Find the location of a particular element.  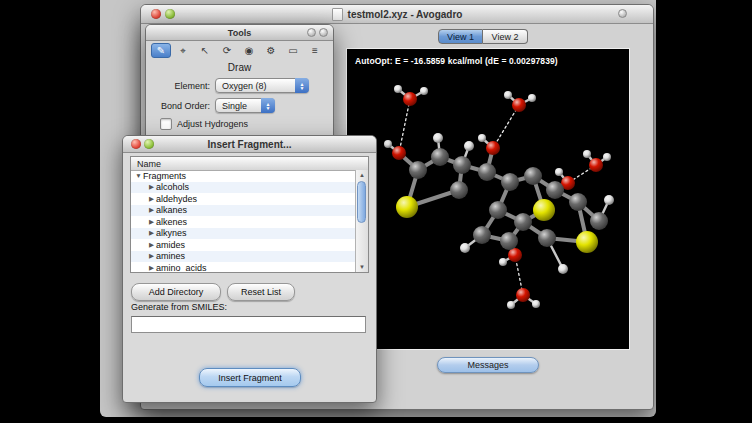

tree-item-label: alkanes is located at coordinates (172, 210).